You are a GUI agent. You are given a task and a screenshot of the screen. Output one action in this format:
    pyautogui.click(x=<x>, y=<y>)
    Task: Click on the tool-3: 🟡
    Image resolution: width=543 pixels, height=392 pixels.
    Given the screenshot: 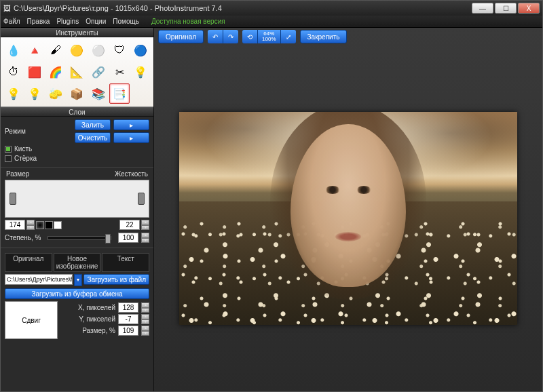 What is the action you would take?
    pyautogui.click(x=77, y=50)
    